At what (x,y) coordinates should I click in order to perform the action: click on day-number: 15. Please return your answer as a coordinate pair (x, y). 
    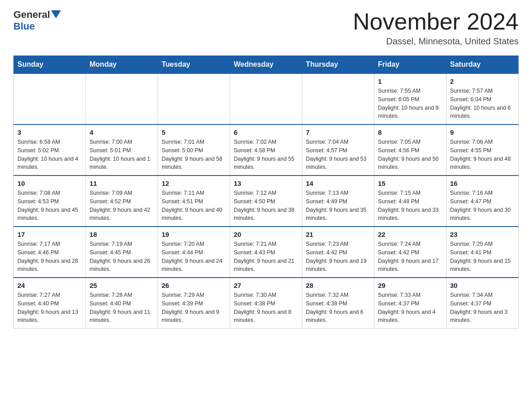
    Looking at the image, I should click on (410, 184).